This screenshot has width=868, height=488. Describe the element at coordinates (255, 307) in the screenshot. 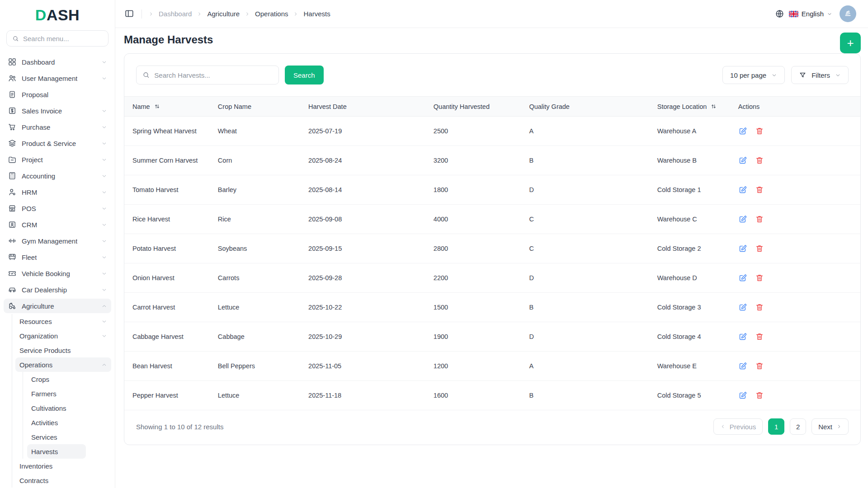

I see `cell-crop-name: Lettuce` at that location.